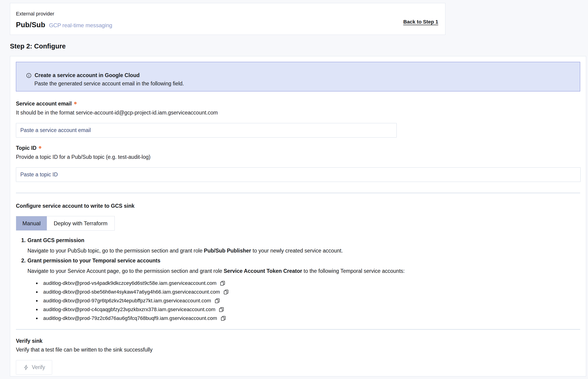  Describe the element at coordinates (130, 283) in the screenshot. I see `service-account-email: auditlog-dktxv@prod-vs4padk9dkczcey6d6st…` at that location.